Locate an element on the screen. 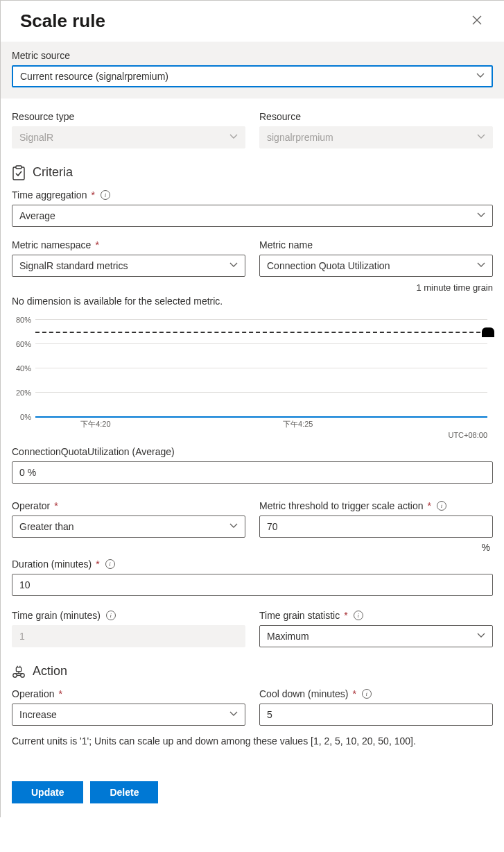  operation-dropdown: Increase is located at coordinates (129, 715).